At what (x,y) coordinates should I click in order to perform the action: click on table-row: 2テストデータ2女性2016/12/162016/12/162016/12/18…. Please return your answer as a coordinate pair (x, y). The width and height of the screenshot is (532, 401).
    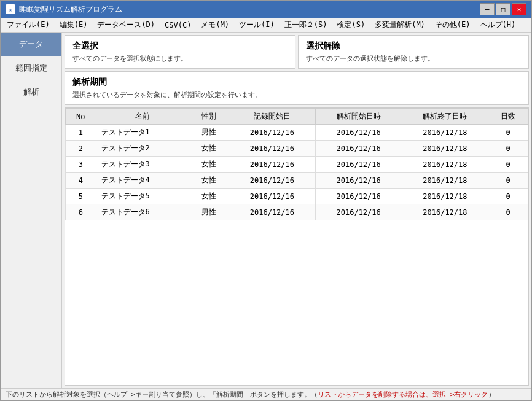
    Looking at the image, I should click on (297, 149).